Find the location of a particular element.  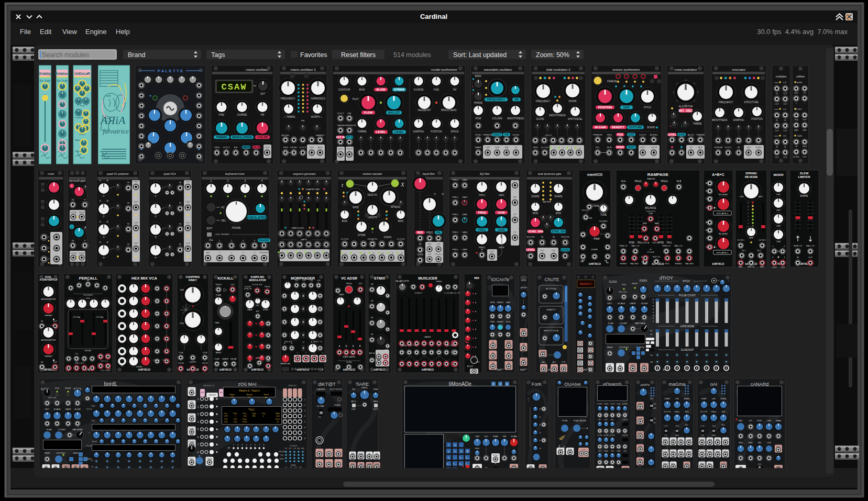

svg-text: CV A is located at coordinates (181, 353).